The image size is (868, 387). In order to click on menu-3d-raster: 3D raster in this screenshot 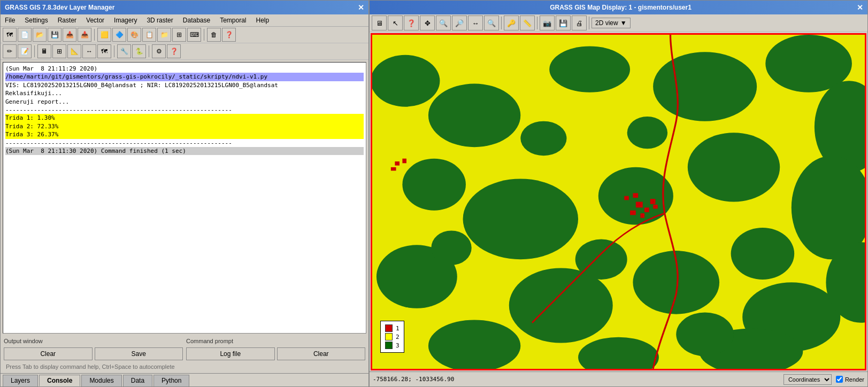, I will do `click(159, 20)`.